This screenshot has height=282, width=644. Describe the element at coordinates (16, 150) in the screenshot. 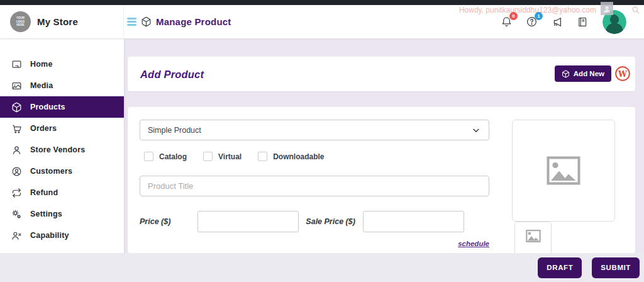

I see `vendor-user-icon` at that location.